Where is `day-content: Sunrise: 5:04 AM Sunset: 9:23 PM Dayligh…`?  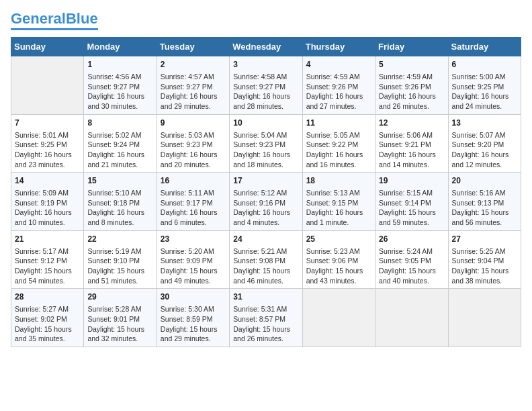 day-content: Sunrise: 5:04 AM Sunset: 9:23 PM Dayligh… is located at coordinates (266, 150).